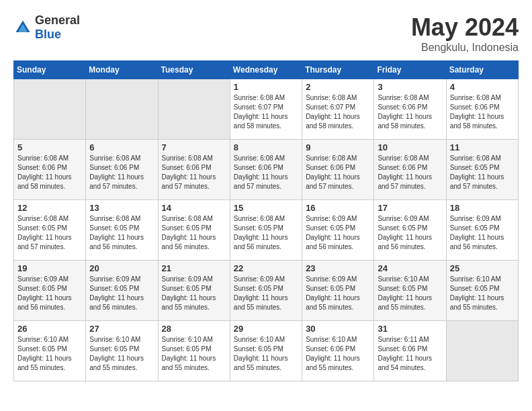 The width and height of the screenshot is (532, 411). I want to click on calendar-cell: 30Sunrise: 6:10 AM Sunset: 6:06 PM Dayli…, so click(339, 351).